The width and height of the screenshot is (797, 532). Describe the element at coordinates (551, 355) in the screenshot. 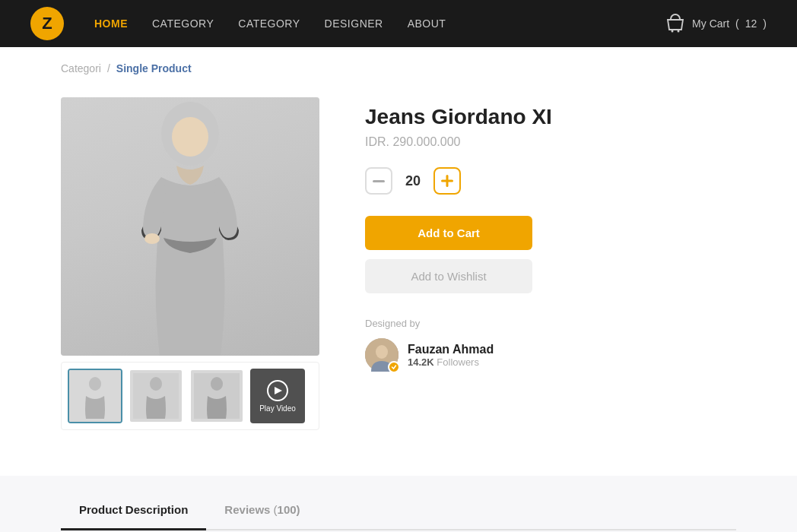

I see `designer-row: Fauzan Ahmad 14.2K Followers` at that location.